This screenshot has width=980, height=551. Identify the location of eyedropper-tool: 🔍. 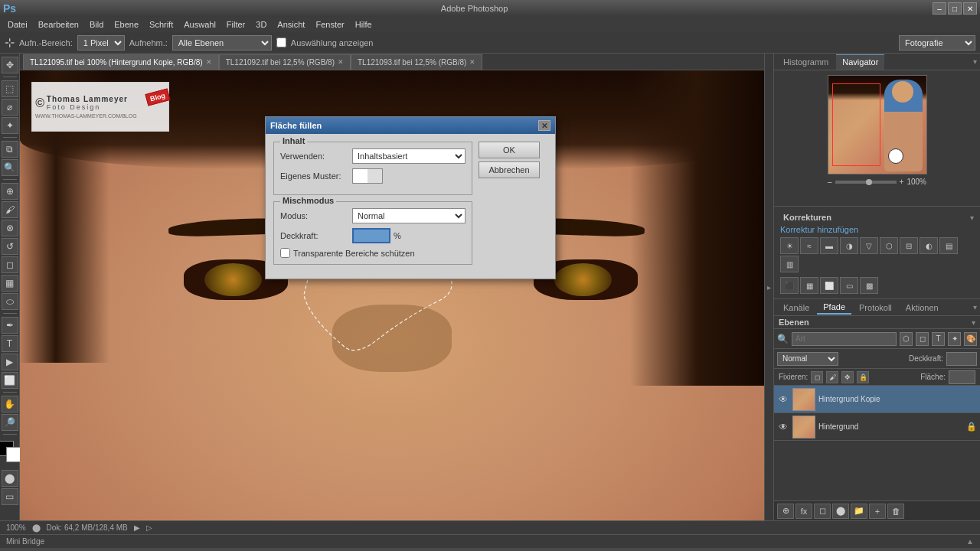
(10, 168).